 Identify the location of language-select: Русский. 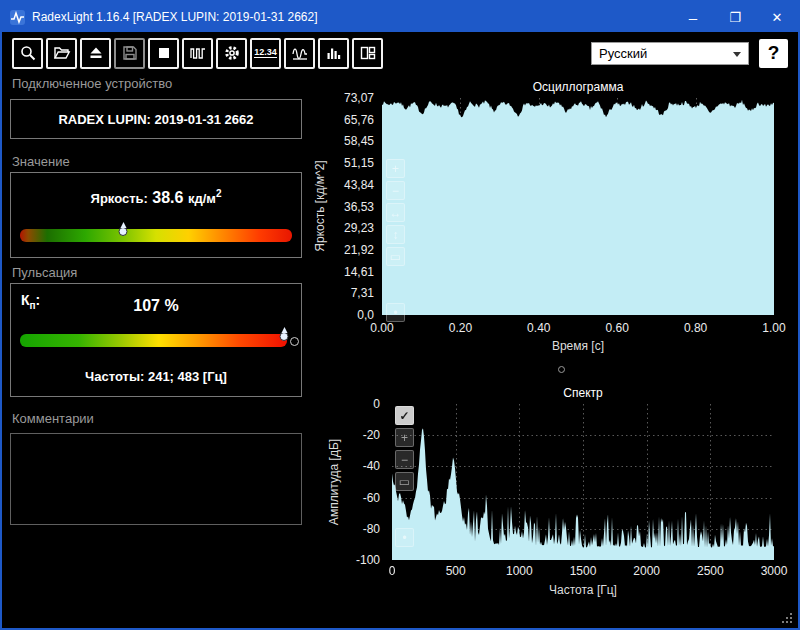
(670, 54).